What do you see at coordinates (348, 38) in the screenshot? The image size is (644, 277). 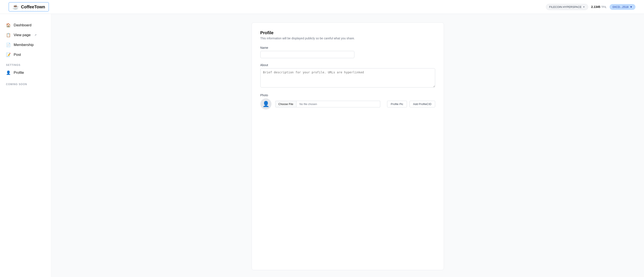 I see `profile-subtitle: This information will be displayed publi…` at bounding box center [348, 38].